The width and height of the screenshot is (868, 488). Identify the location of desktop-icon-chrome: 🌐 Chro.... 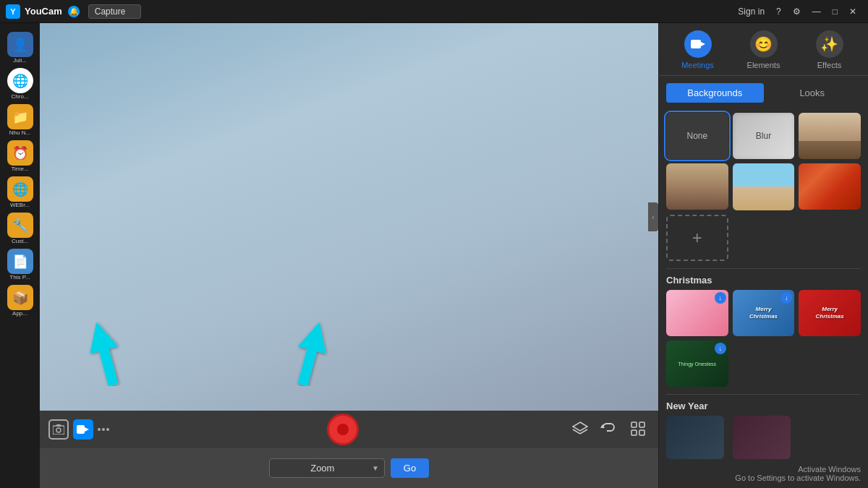
(20, 84).